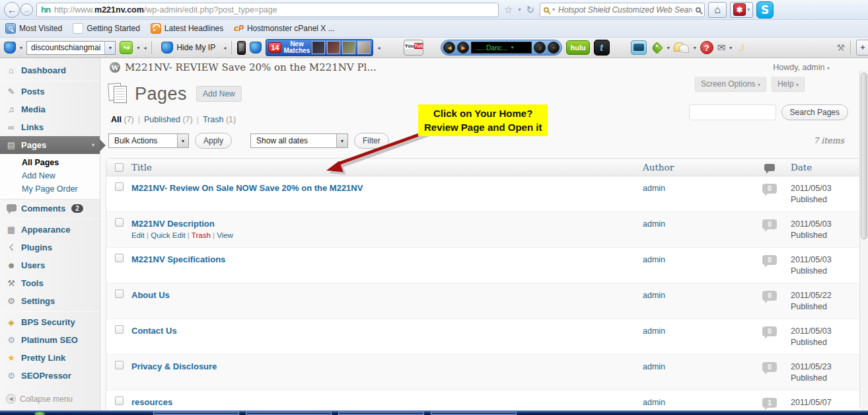 The image size is (868, 415). Describe the element at coordinates (182, 141) in the screenshot. I see `select-caret-icon: ▼` at that location.